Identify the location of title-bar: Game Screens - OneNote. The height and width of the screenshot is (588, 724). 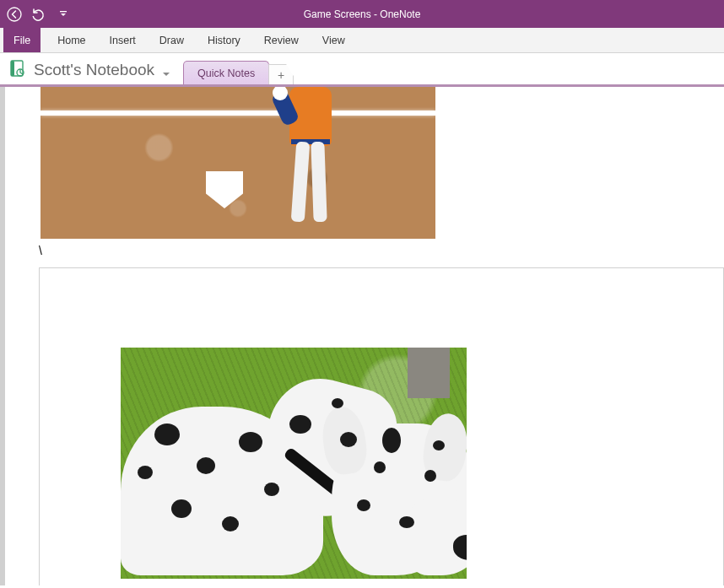
(362, 13).